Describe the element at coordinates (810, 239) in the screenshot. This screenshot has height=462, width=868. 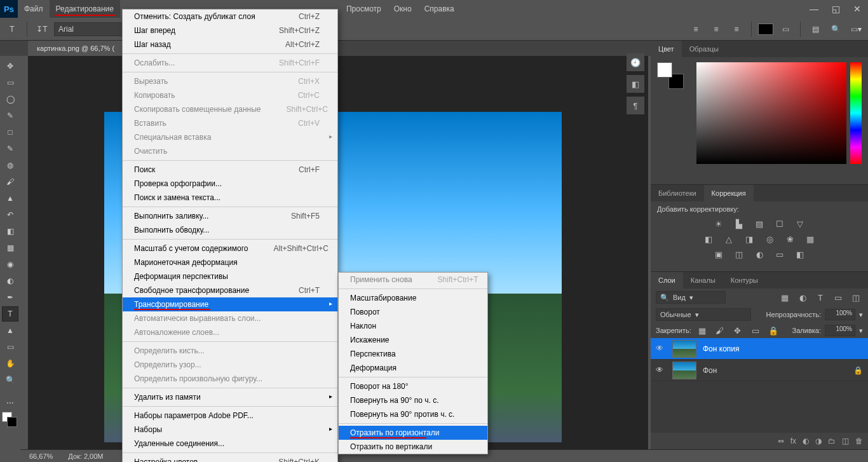
I see `color-lookup-icon: ▦` at that location.